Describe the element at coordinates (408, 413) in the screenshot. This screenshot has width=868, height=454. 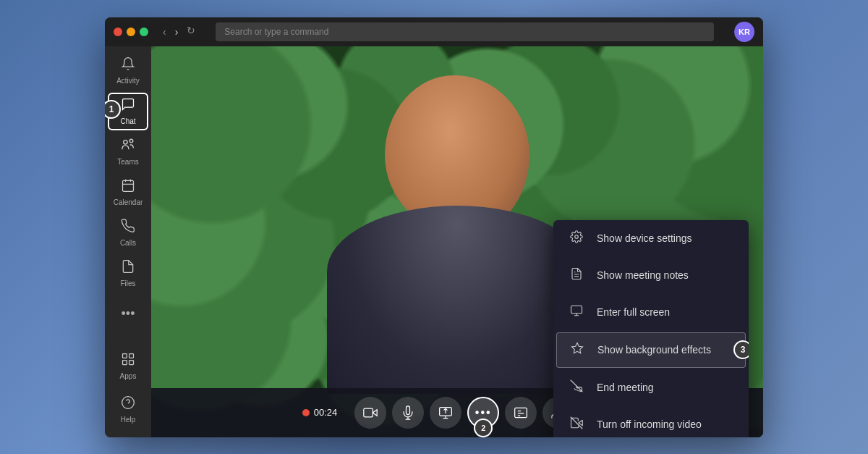
I see `mic-button` at that location.